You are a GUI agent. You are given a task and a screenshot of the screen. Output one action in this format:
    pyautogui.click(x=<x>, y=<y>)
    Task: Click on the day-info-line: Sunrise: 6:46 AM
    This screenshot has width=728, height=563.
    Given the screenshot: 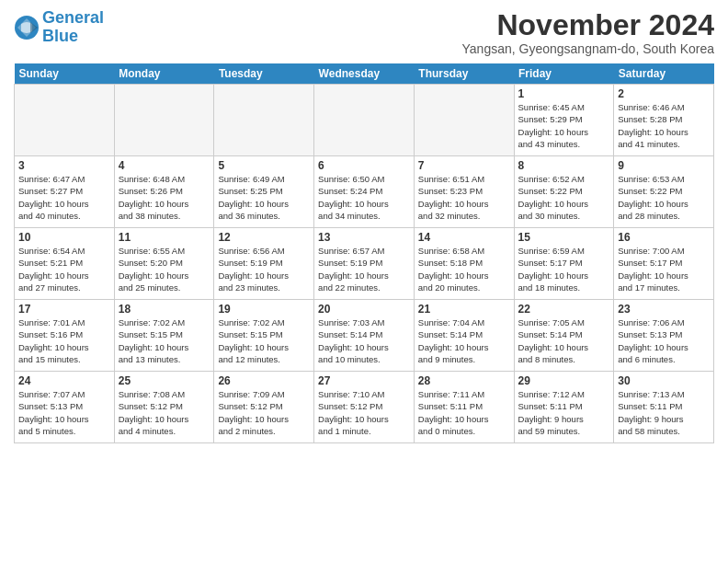 What is the action you would take?
    pyautogui.click(x=651, y=107)
    